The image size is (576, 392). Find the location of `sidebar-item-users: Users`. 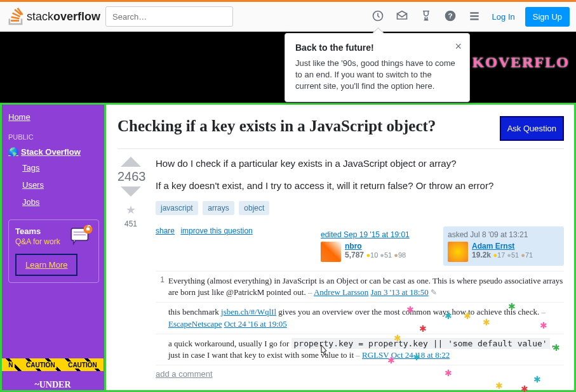

sidebar-item-users: Users is located at coordinates (64, 185).